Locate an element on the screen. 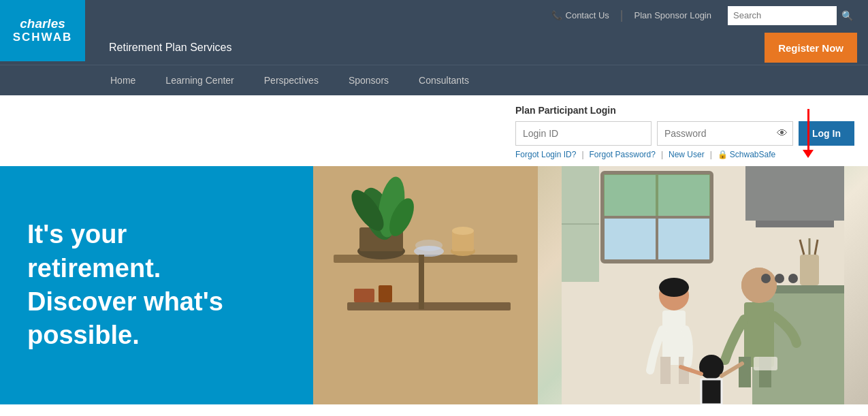 The image size is (868, 416). login-id-input is located at coordinates (583, 133).